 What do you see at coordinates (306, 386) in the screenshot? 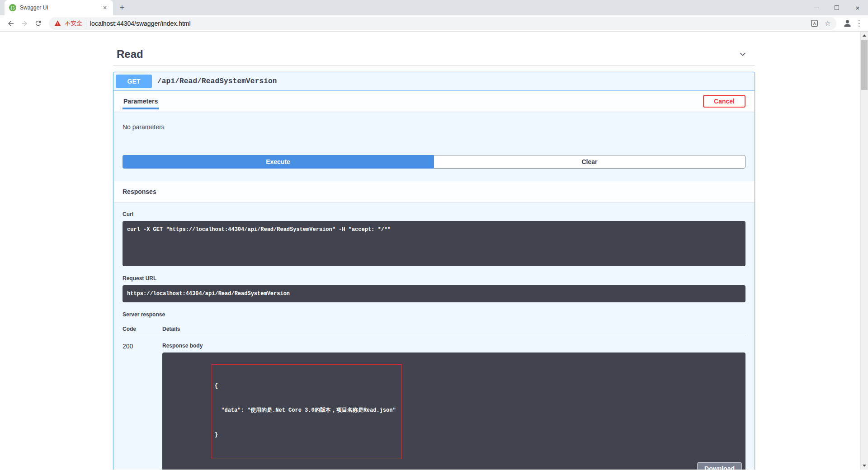
I see `response-body-line: {` at bounding box center [306, 386].